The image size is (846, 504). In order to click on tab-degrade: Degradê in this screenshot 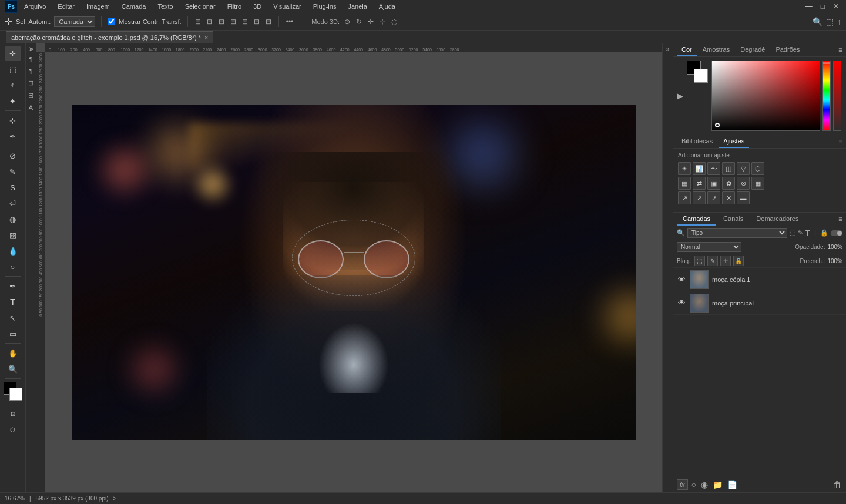, I will do `click(753, 50)`.